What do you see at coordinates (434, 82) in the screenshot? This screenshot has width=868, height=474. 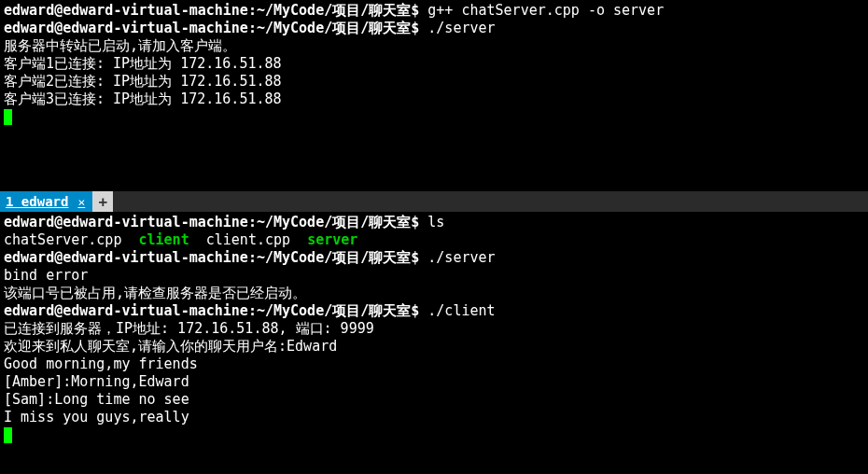 I see `terminal-output: 客户端2已连接: IP地址为 172.16.51.88` at bounding box center [434, 82].